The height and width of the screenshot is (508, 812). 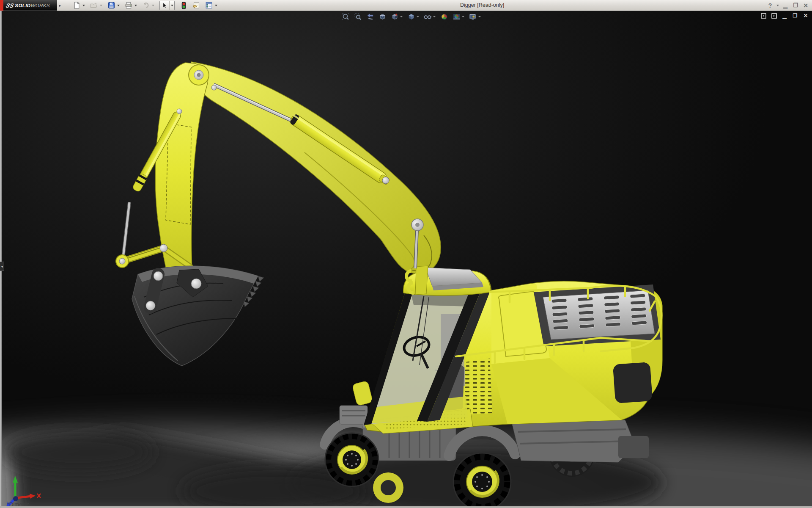 I want to click on window-title: Digger [Read-only], so click(x=482, y=5).